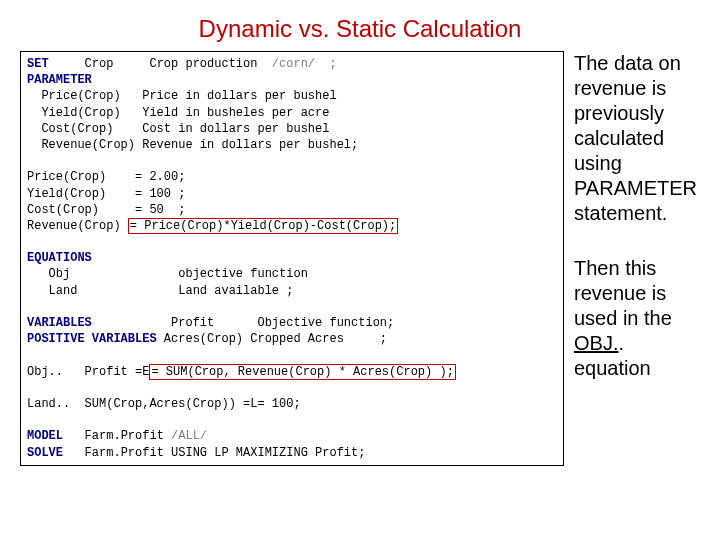  I want to click on var-line: Profit Objective function;, so click(243, 323).